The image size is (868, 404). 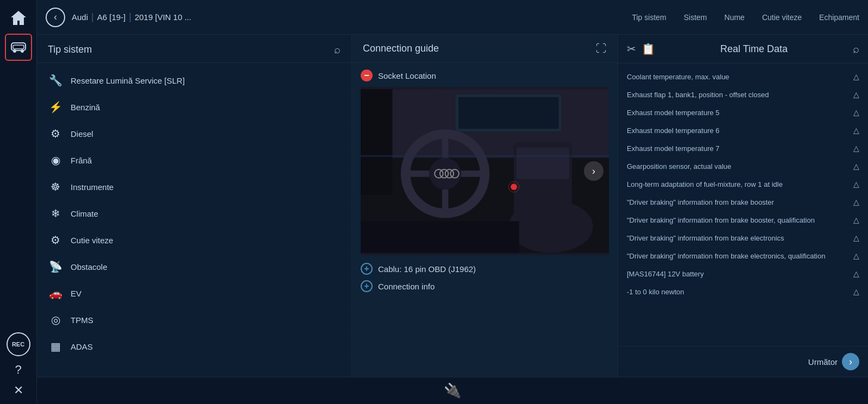 I want to click on sidebar-home, so click(x=18, y=18).